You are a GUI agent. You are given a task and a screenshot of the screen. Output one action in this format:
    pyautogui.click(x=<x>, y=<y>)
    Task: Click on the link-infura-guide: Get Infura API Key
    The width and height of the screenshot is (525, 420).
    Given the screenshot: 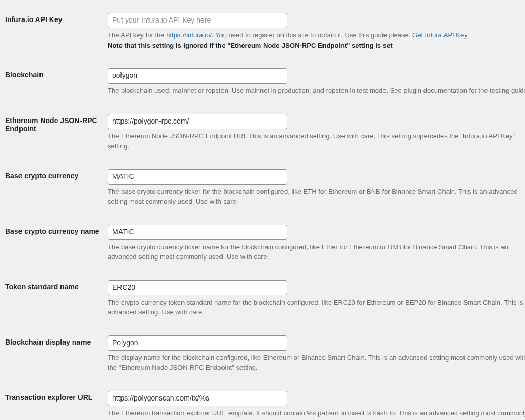 What is the action you would take?
    pyautogui.click(x=440, y=35)
    